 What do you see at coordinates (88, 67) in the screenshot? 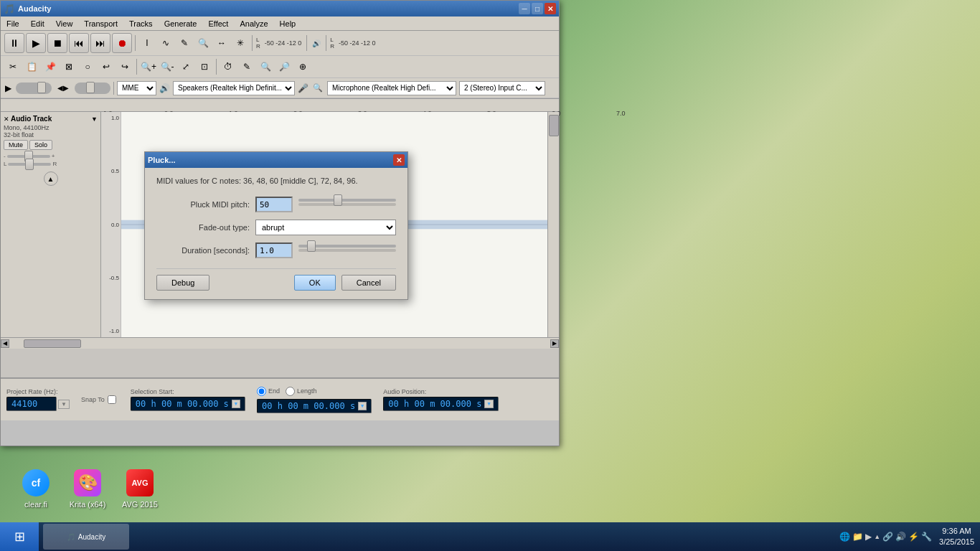
I see `silence-button: ○` at bounding box center [88, 67].